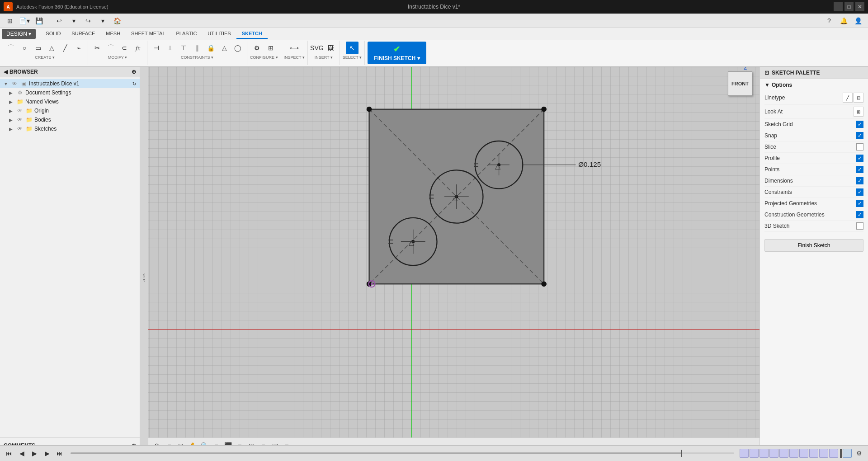 The height and width of the screenshot is (461, 868). I want to click on palette-icon: ⊡, so click(767, 73).